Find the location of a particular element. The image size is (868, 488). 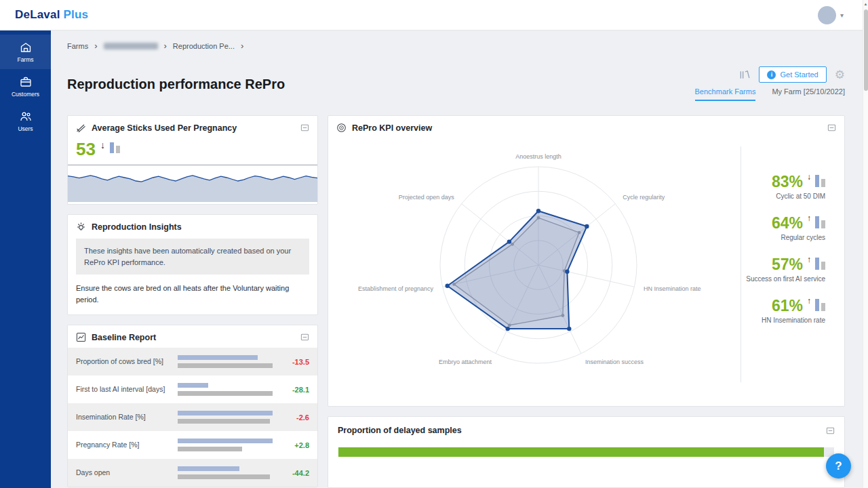

baseline-row: Proportion of cows bred [%]-13.5 is located at coordinates (193, 362).